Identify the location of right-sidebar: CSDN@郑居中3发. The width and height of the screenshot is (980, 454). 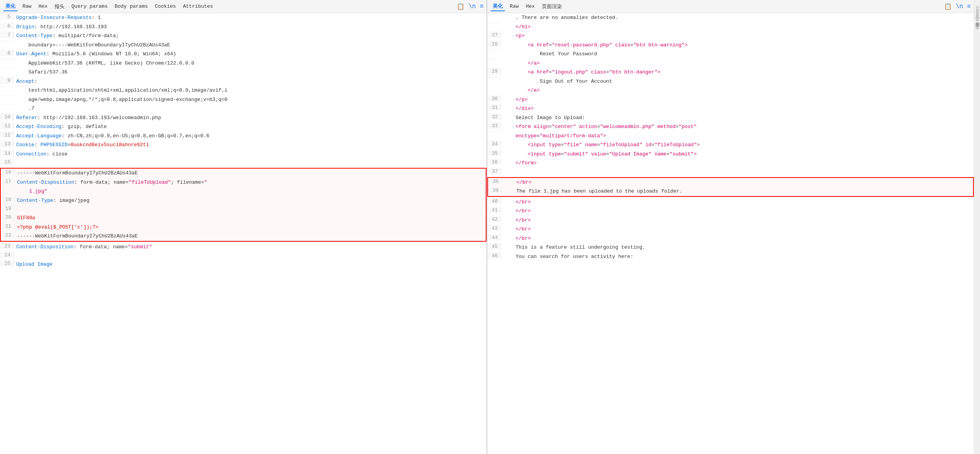
(977, 227).